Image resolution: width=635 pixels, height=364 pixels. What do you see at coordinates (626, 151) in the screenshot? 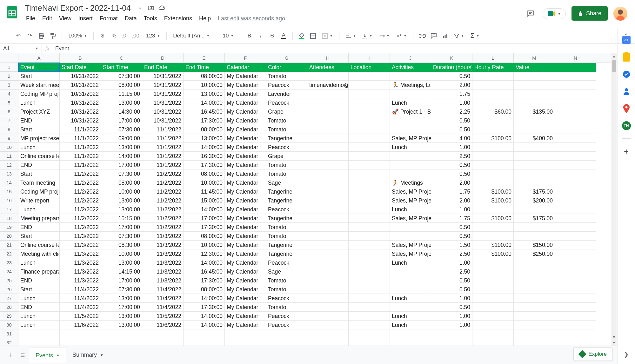
I see `add-addon-button: +` at bounding box center [626, 151].